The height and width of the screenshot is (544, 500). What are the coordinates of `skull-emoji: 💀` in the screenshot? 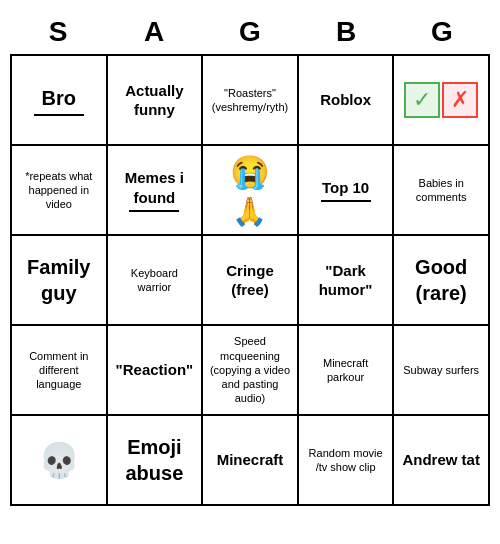 It's located at (59, 460).